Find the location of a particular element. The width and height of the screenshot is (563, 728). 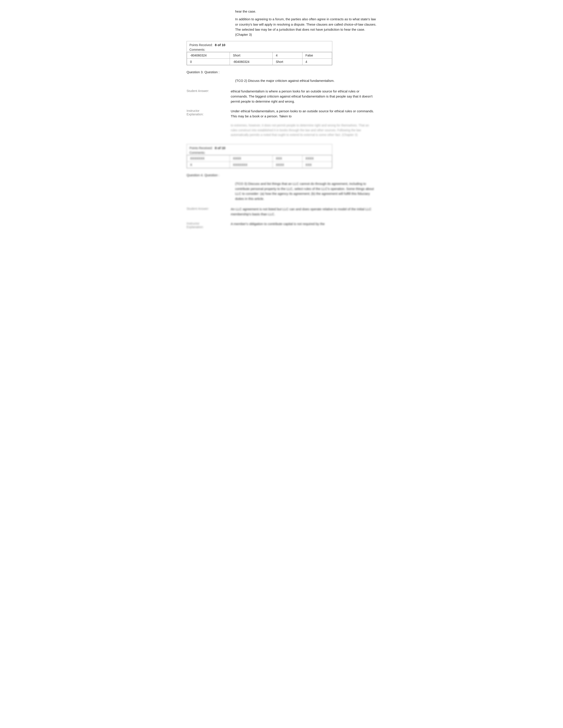

q2-points-header: Points Received: 8 of 10 Comments: is located at coordinates (259, 47).